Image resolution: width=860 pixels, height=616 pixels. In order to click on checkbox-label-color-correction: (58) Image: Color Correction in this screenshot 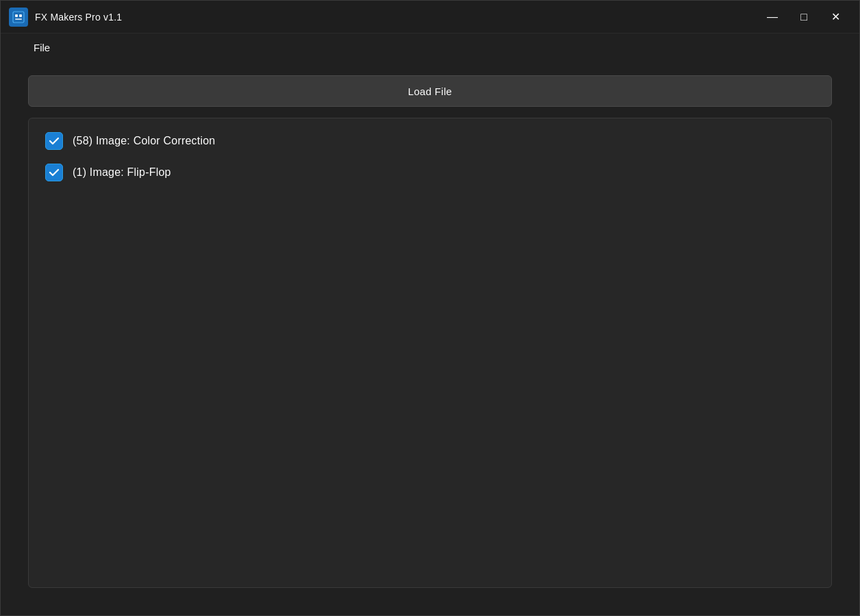, I will do `click(144, 141)`.